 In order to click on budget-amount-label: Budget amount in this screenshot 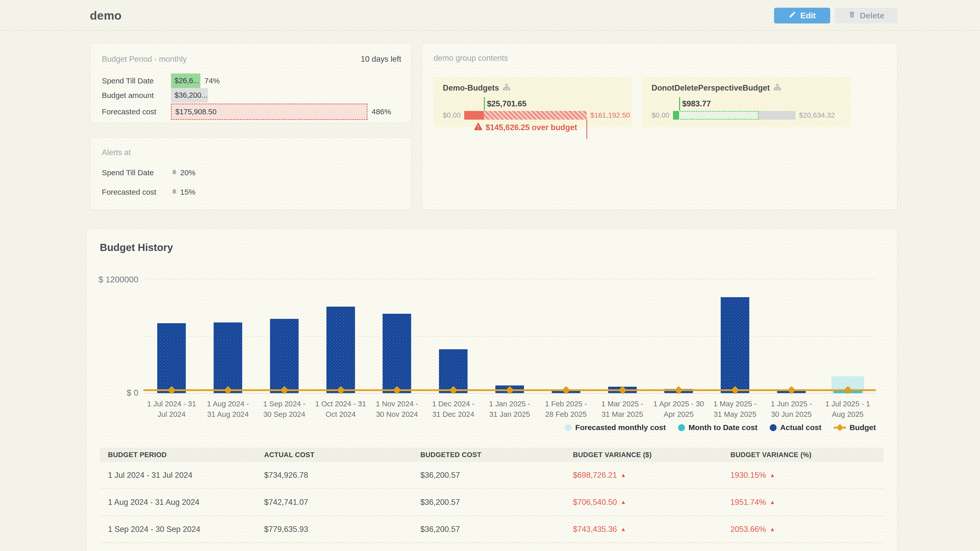, I will do `click(136, 95)`.